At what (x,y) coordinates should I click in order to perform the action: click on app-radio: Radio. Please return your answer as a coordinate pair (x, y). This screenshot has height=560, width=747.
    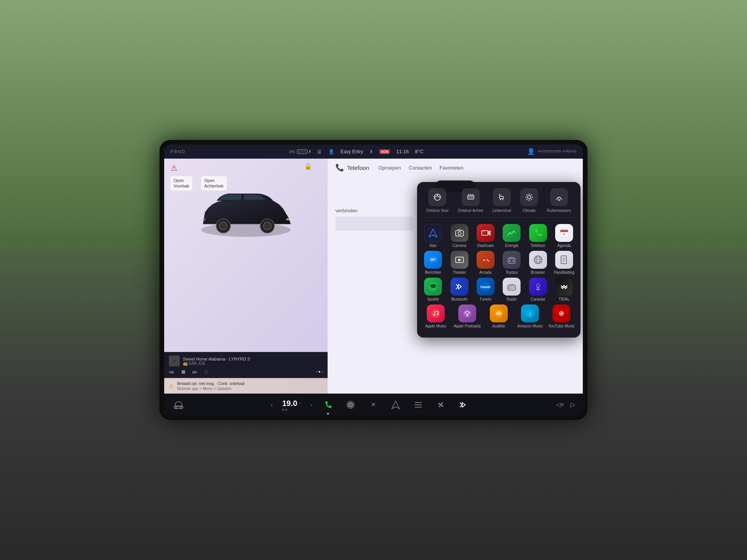
    Looking at the image, I should click on (512, 289).